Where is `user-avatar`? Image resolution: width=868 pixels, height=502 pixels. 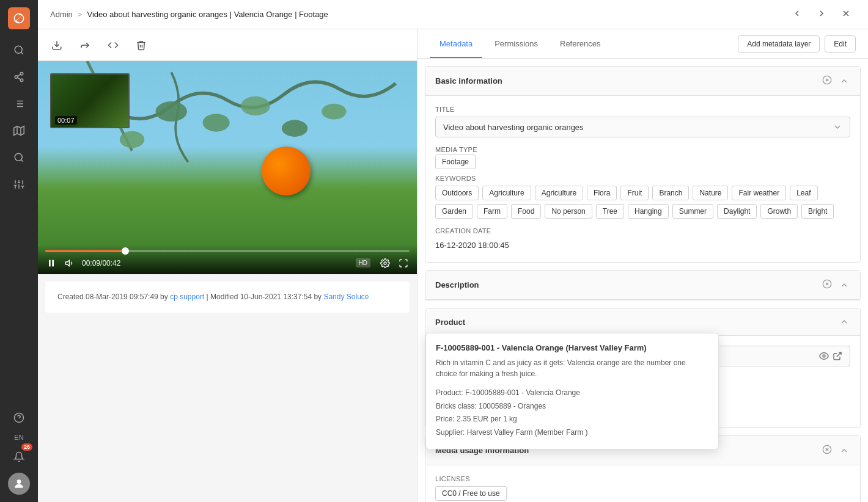
user-avatar is located at coordinates (19, 484).